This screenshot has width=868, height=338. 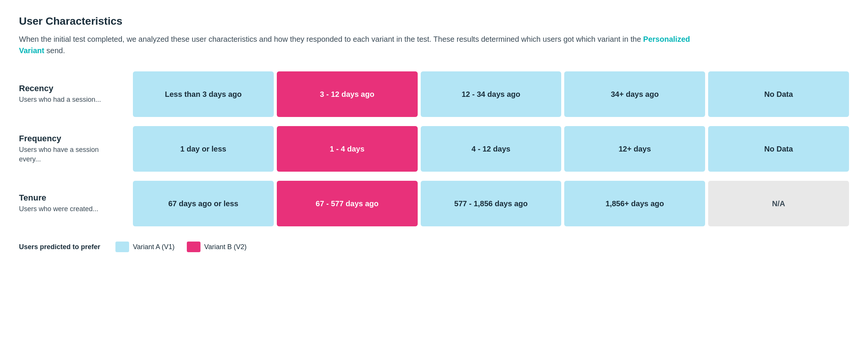 What do you see at coordinates (434, 21) in the screenshot?
I see `page-title: User Characteristics` at bounding box center [434, 21].